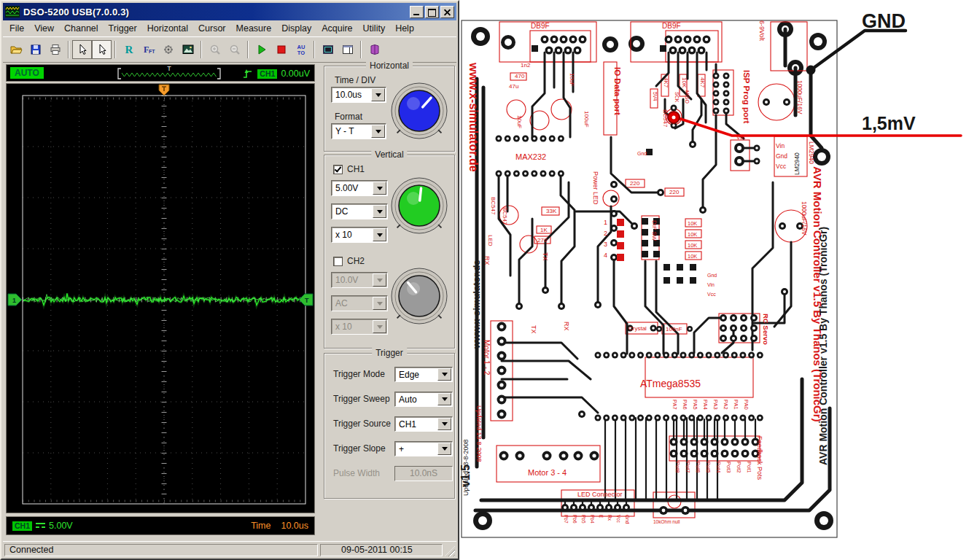  Describe the element at coordinates (122, 28) in the screenshot. I see `menu-item-trigger: Trigger` at that location.